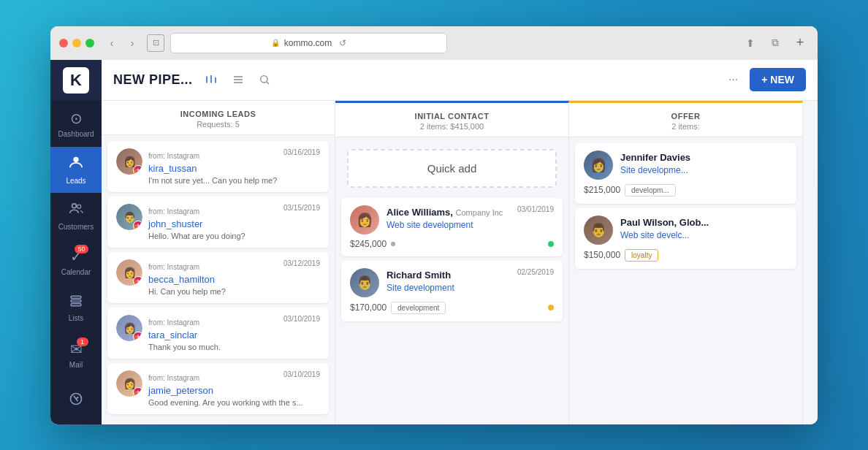 The height and width of the screenshot is (450, 868). I want to click on refresh-icon: ↺, so click(343, 43).